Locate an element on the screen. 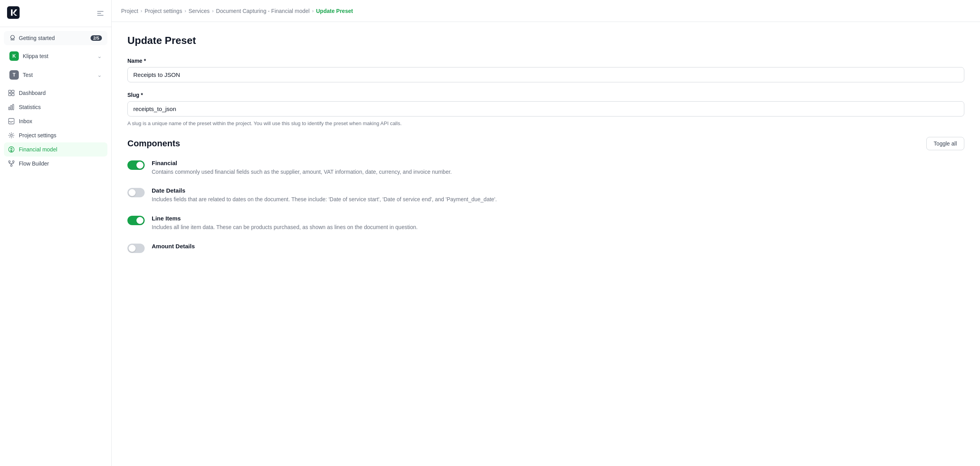  financial-icon is located at coordinates (11, 149).